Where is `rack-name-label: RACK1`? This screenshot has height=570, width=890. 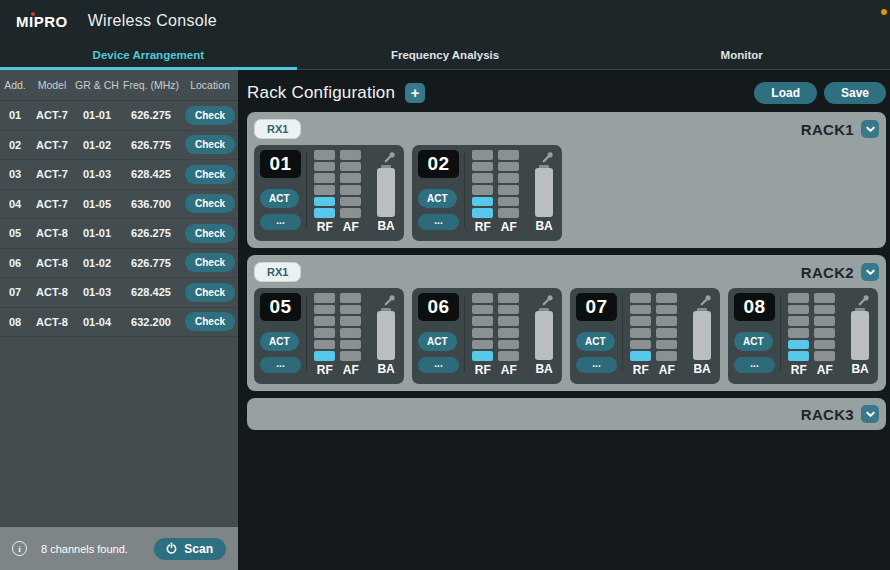
rack-name-label: RACK1 is located at coordinates (828, 130).